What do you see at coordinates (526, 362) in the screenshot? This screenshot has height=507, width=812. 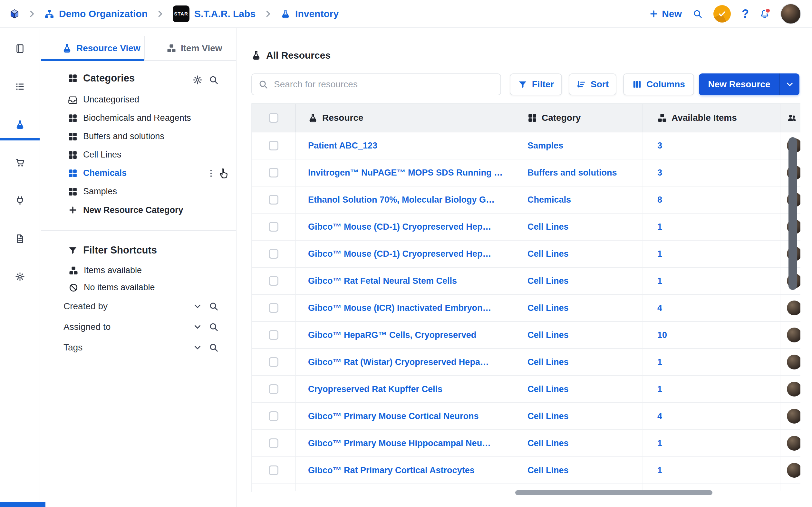 I see `table-row: Gibco™ Rat (Wistar) Cryopreserved Hepa… …` at bounding box center [526, 362].